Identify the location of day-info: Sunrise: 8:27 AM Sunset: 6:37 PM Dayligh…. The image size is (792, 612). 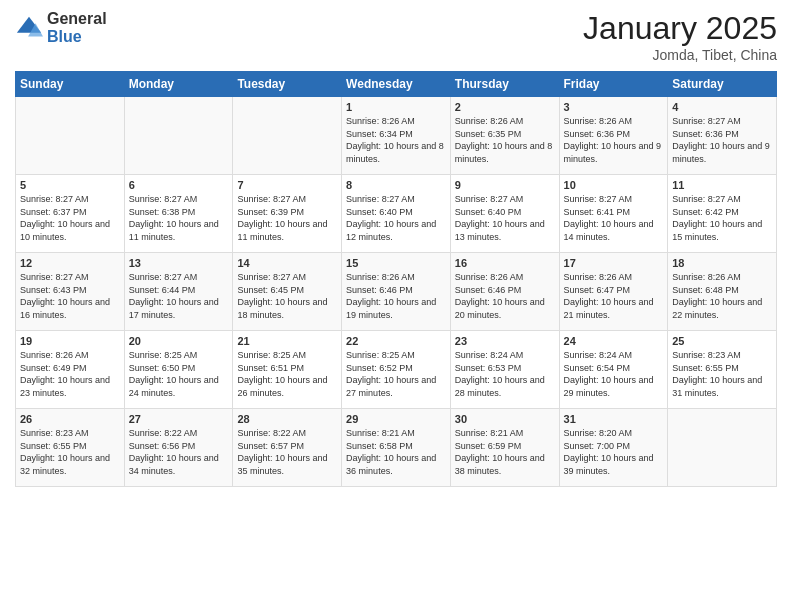
(70, 218).